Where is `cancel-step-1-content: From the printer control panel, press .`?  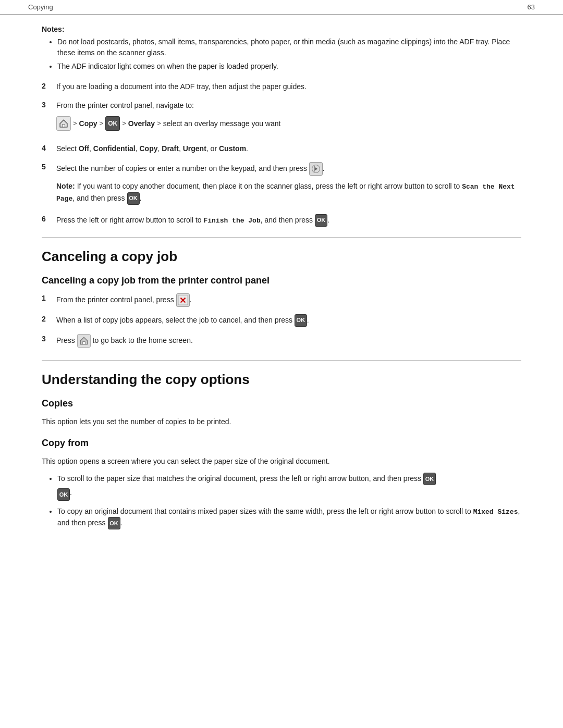
cancel-step-1-content: From the printer control panel, press . is located at coordinates (289, 300).